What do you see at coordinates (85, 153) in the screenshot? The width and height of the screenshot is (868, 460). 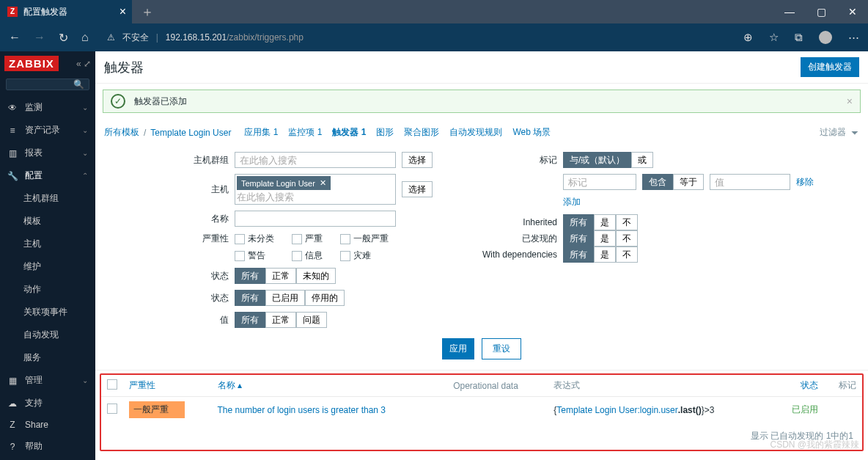 I see `chevron-icon: ⌄` at bounding box center [85, 153].